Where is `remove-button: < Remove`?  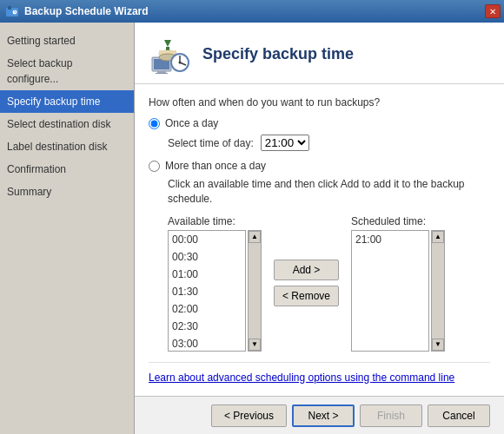
remove-button: < Remove is located at coordinates (306, 296).